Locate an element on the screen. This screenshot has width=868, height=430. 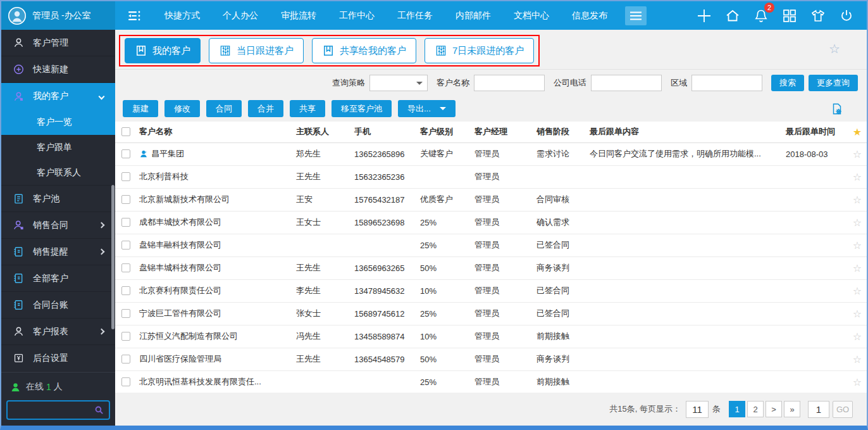
sidebar-item-quick-create: 快速新建 is located at coordinates (58, 70).